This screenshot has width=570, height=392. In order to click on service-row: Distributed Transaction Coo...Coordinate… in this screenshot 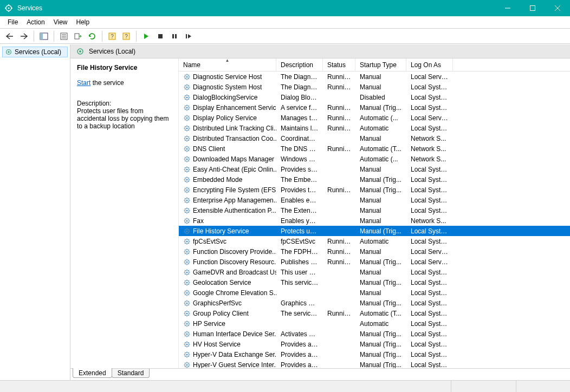, I will do `click(374, 139)`.